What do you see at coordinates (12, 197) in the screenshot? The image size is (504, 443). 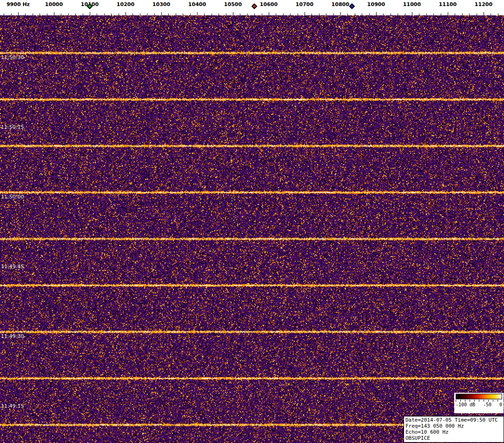 I see `time-axis-label: 11:50:00` at bounding box center [12, 197].